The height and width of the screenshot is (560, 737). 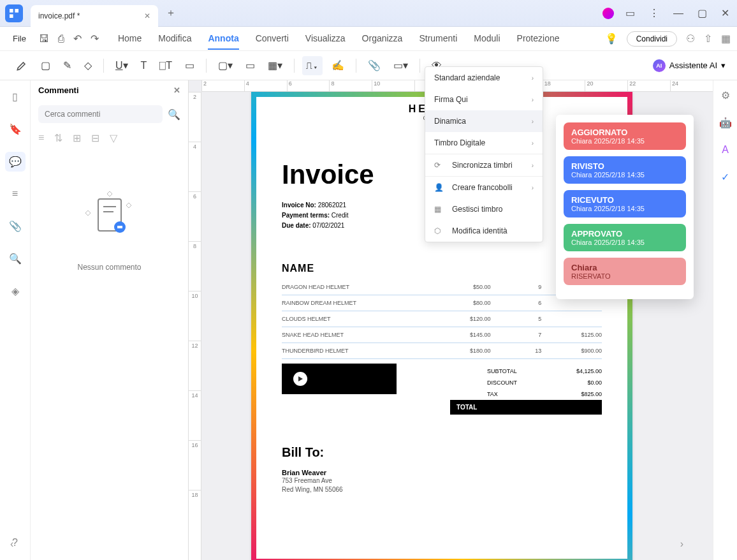 I want to click on bill-to-address-2: Red Wing, MN 55066, so click(x=442, y=490).